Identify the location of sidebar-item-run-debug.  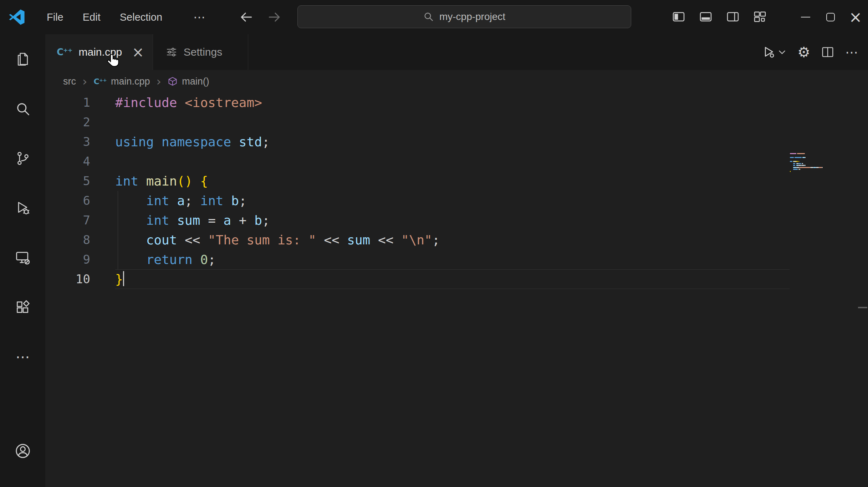
(23, 208).